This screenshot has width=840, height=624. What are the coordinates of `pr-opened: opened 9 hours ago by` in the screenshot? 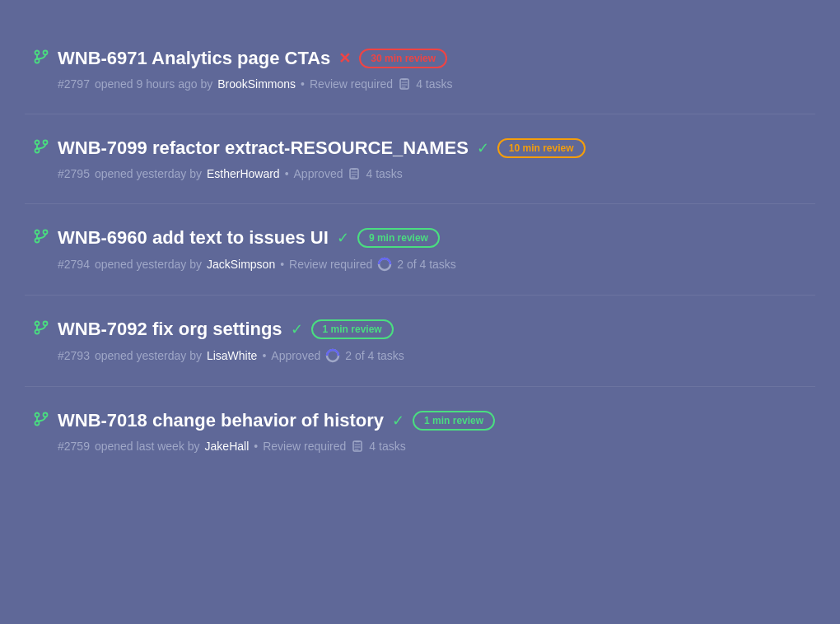 It's located at (153, 84).